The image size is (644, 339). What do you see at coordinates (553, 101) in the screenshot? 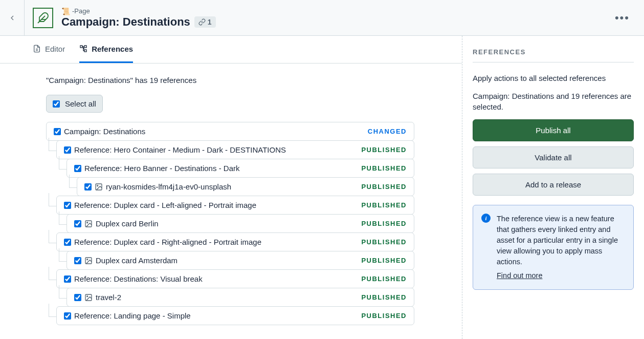
I see `sidebar-selected-text: Campaign: Destinations and 19 references…` at bounding box center [553, 101].